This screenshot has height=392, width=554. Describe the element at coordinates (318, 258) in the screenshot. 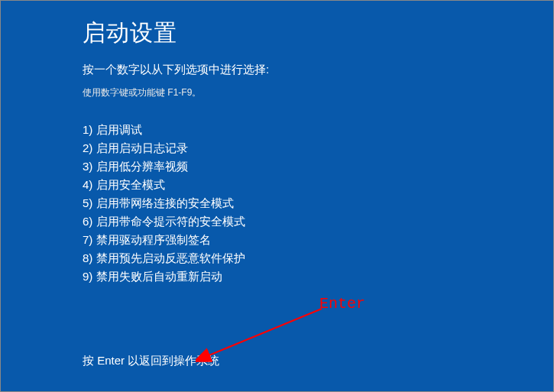

I see `option-8-disable-antimalware: 8) 禁用预先启动反恶意软件保护` at that location.